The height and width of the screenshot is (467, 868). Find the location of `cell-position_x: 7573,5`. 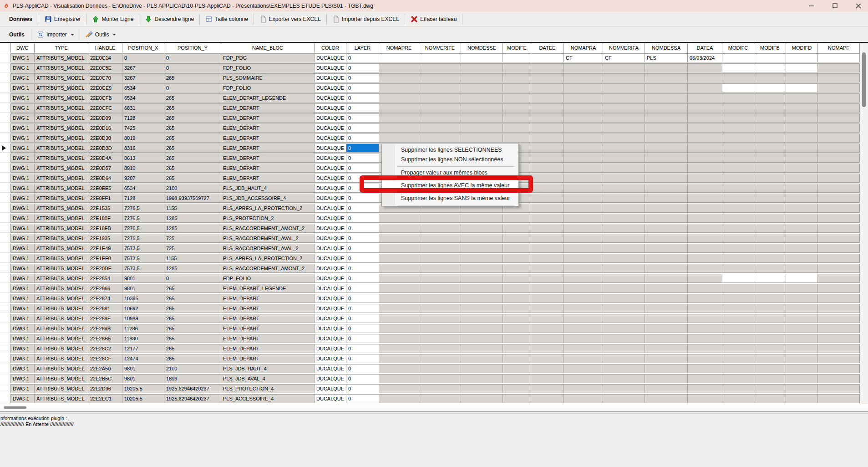

cell-position_x: 7573,5 is located at coordinates (143, 258).